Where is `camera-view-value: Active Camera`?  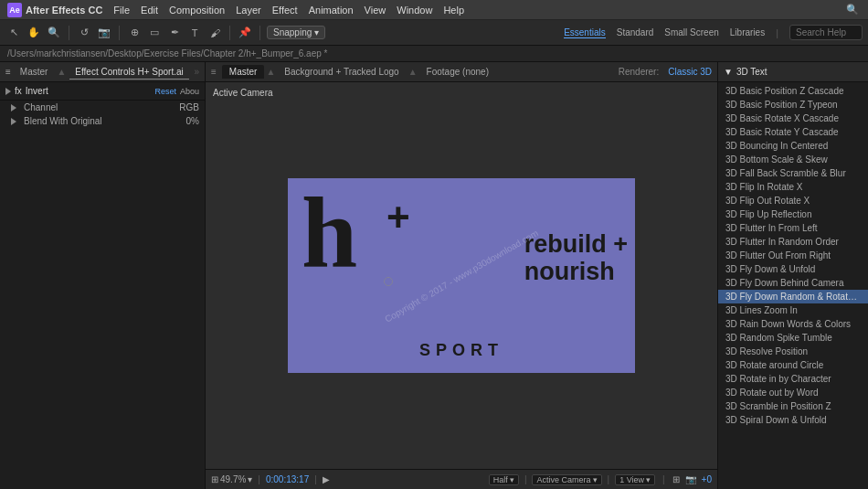 camera-view-value: Active Camera is located at coordinates (563, 480).